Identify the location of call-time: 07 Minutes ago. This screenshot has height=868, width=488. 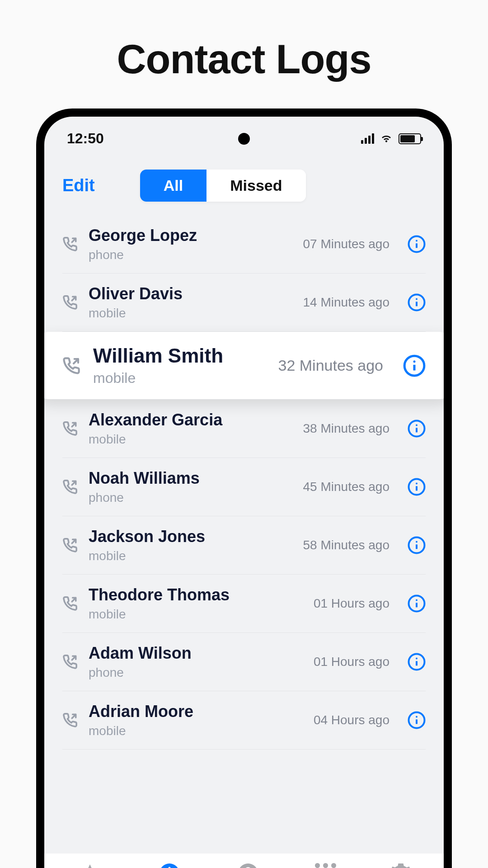
(346, 244).